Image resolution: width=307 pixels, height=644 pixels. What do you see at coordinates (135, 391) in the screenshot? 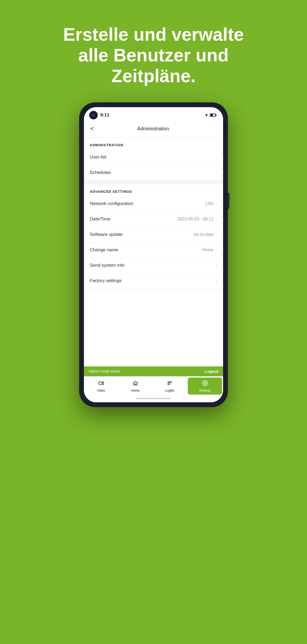
I see `tab-home-label: Home` at bounding box center [135, 391].